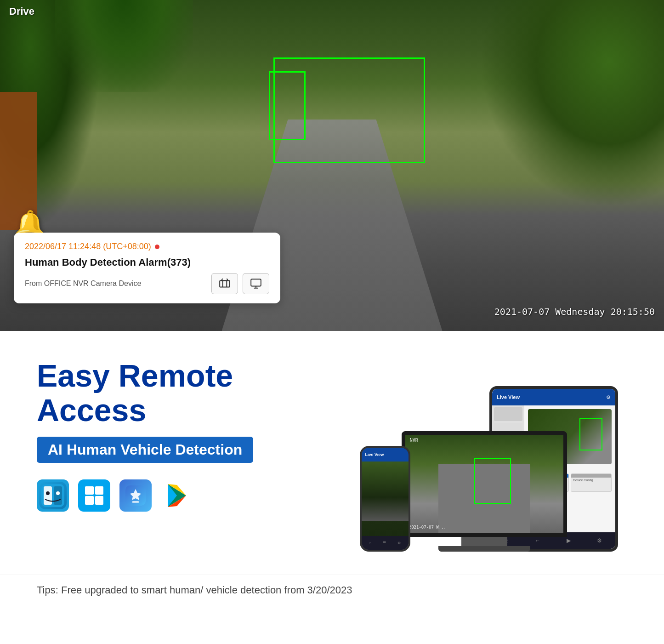 The image size is (664, 644). I want to click on main-title-text: Easy Remote Access, so click(135, 393).